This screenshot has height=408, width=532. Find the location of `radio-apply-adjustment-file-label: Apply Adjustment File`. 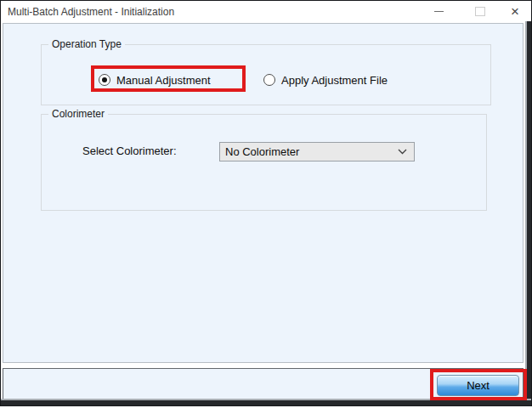

radio-apply-adjustment-file-label: Apply Adjustment File is located at coordinates (335, 80).